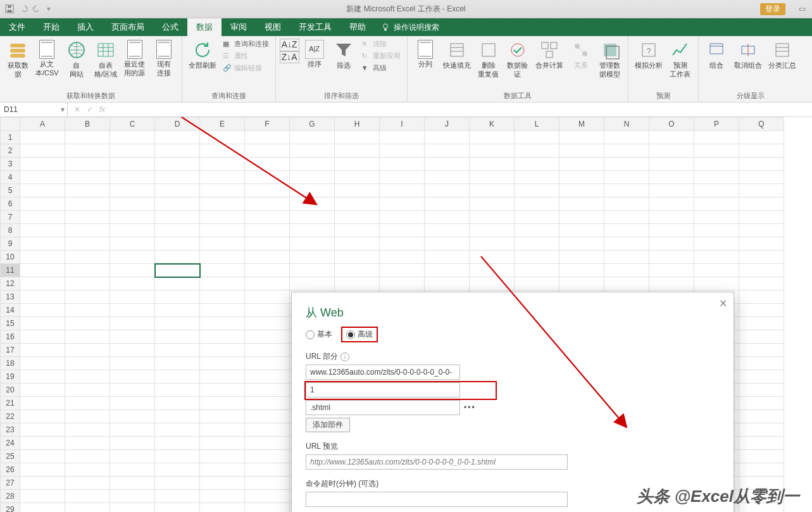 Image resolution: width=812 pixels, height=512 pixels. I want to click on row-header: 19, so click(10, 377).